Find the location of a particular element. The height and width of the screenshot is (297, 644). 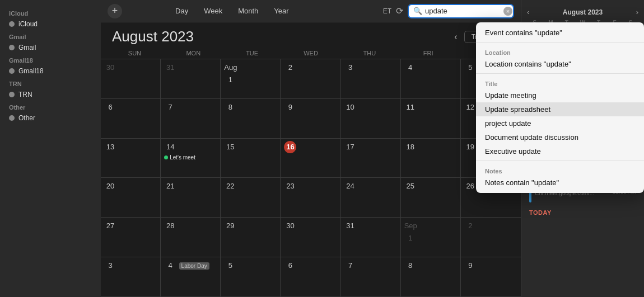

prev-month-button: ‹ is located at coordinates (456, 37).